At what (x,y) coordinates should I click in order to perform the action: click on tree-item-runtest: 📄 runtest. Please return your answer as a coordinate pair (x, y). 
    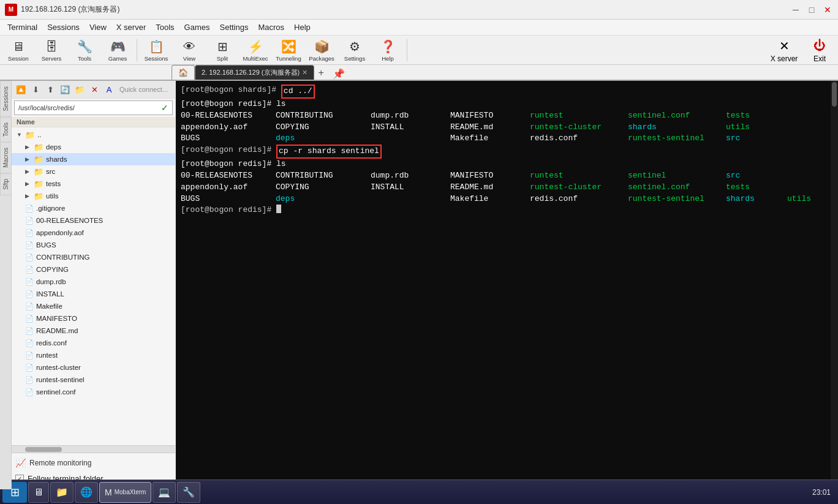
    Looking at the image, I should click on (93, 355).